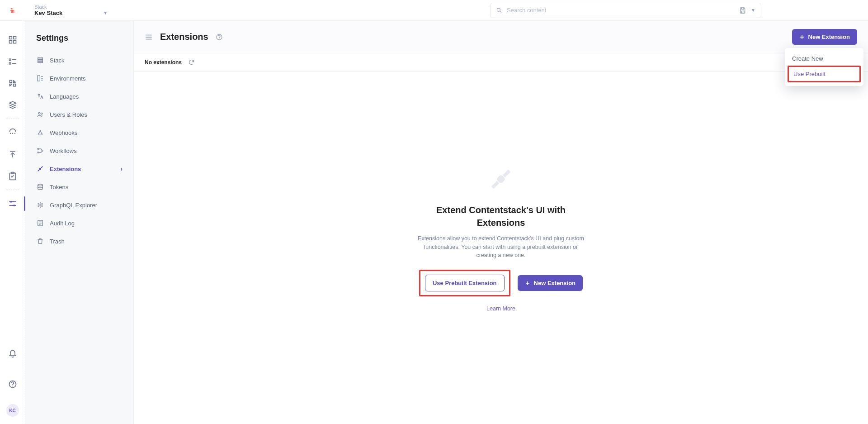  Describe the element at coordinates (501, 216) in the screenshot. I see `empty-heading: Extend Contentstack's UI with Extensions` at that location.